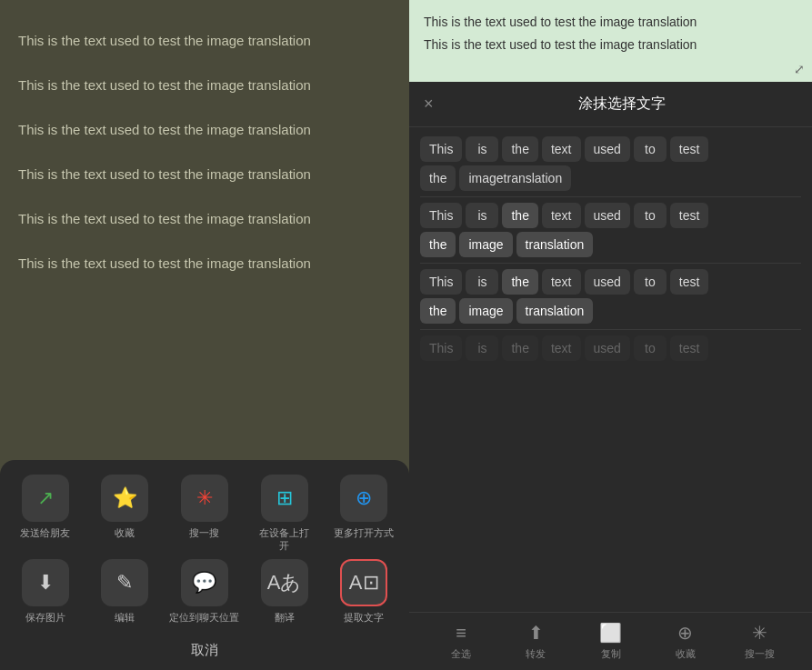 The width and height of the screenshot is (812, 670). Describe the element at coordinates (364, 533) in the screenshot. I see `more-label: 更多打开方式` at that location.